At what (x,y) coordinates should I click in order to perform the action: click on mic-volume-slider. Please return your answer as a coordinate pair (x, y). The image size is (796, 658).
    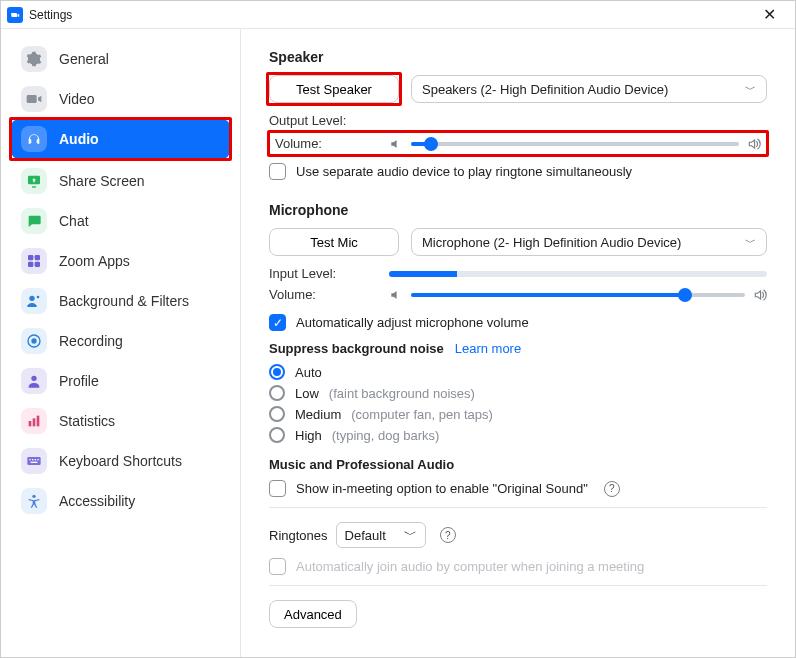
    Looking at the image, I should click on (578, 295).